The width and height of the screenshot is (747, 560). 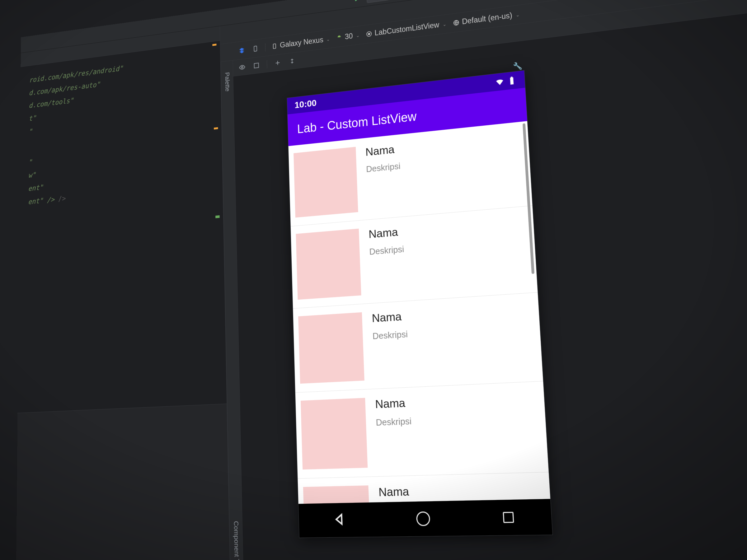 What do you see at coordinates (426, 518) in the screenshot?
I see `android-nav-bar` at bounding box center [426, 518].